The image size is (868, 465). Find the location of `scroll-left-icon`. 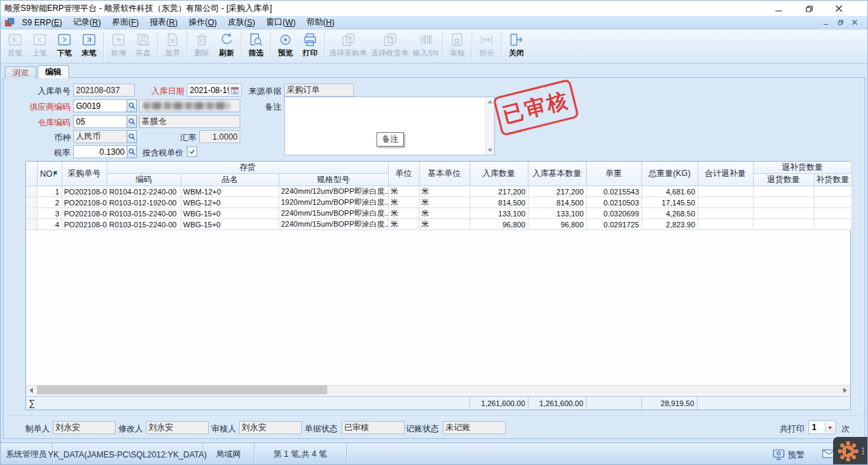

scroll-left-icon is located at coordinates (31, 390).